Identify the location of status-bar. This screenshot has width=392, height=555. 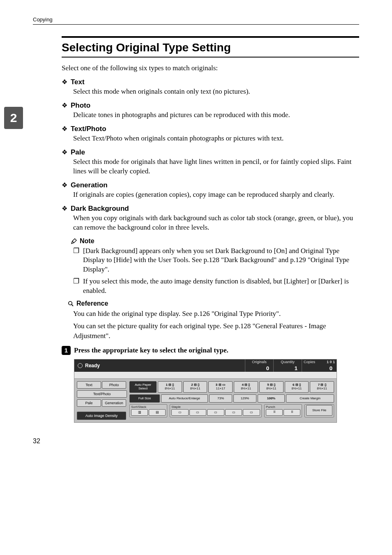
(205, 375).